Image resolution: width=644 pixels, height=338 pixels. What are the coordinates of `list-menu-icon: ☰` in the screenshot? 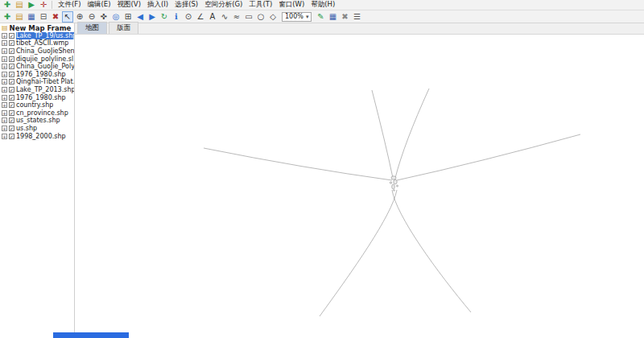 It's located at (357, 17).